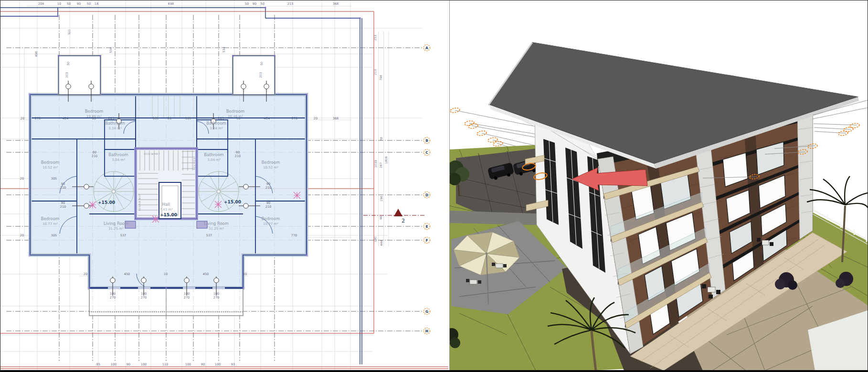  What do you see at coordinates (427, 153) in the screenshot?
I see `grid-bubble-c: C` at bounding box center [427, 153].